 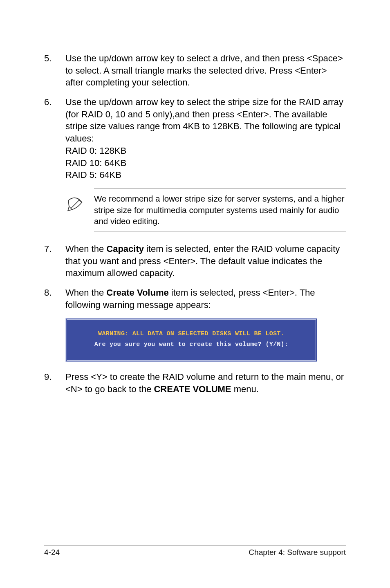 I want to click on step-number: 6., so click(x=55, y=139).